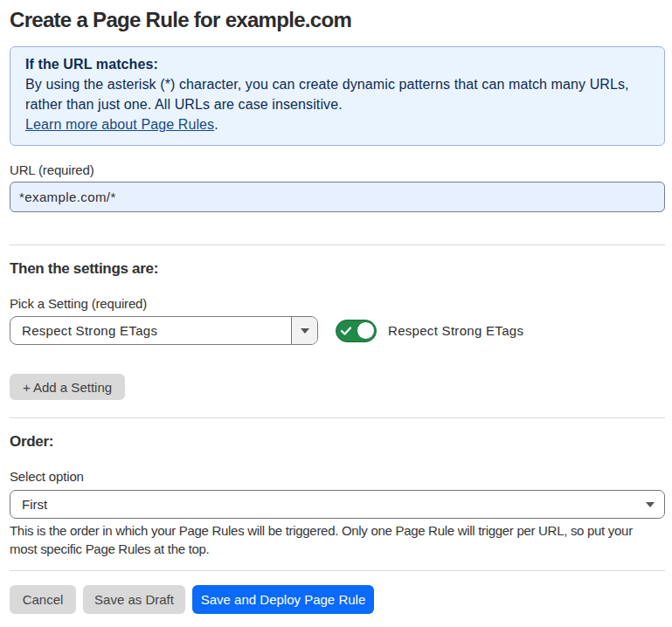  What do you see at coordinates (337, 330) in the screenshot?
I see `setting-row: Respect Strong ETags Respect Strong ETag…` at bounding box center [337, 330].